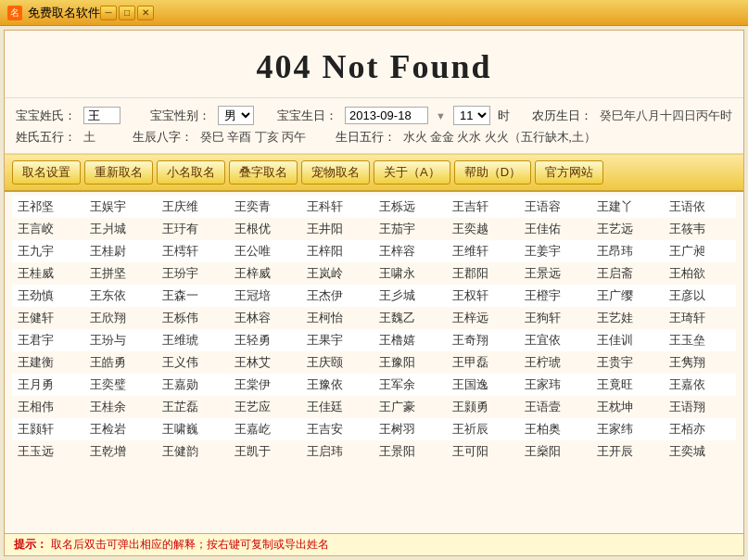  I want to click on name-cell: 王启斋, so click(628, 274).